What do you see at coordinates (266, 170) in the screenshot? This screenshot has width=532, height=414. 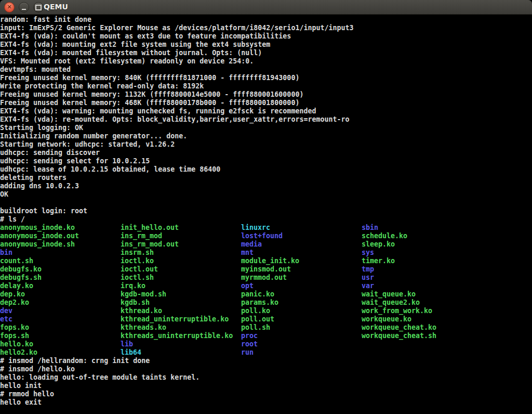 I see `terminal-line: udhcpc: lease of 10.0.2.15 obtained, lea…` at bounding box center [266, 170].